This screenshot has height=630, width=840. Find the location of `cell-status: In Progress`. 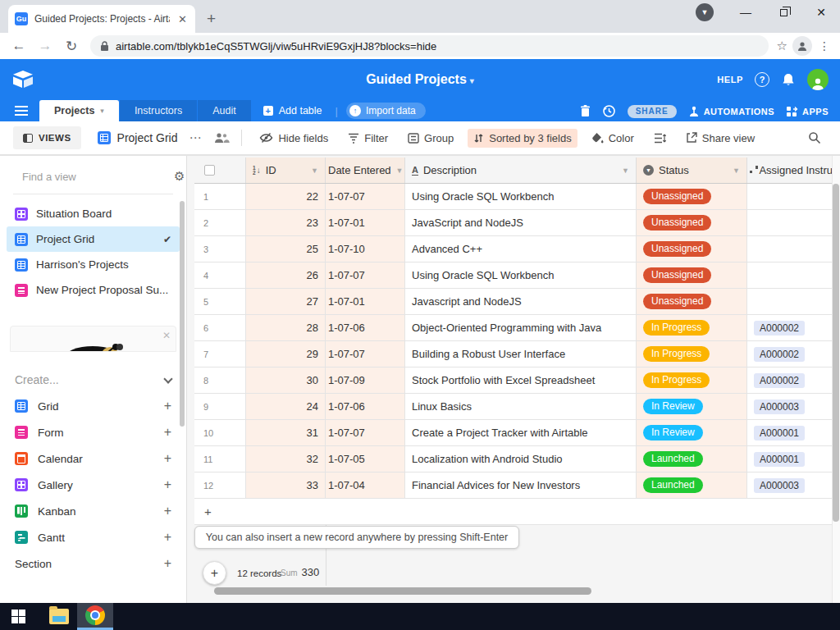

cell-status: In Progress is located at coordinates (692, 354).